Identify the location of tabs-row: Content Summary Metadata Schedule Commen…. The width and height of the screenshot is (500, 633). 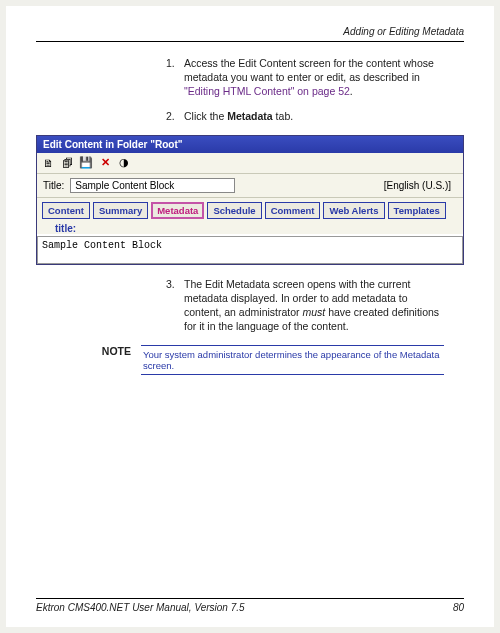
(250, 210).